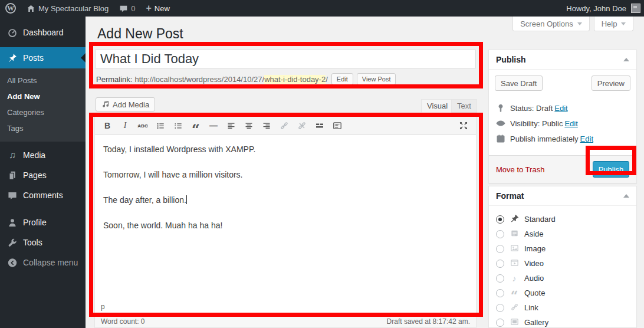 The height and width of the screenshot is (328, 644). I want to click on permalink-slug: what-i-did-today-2, so click(295, 79).